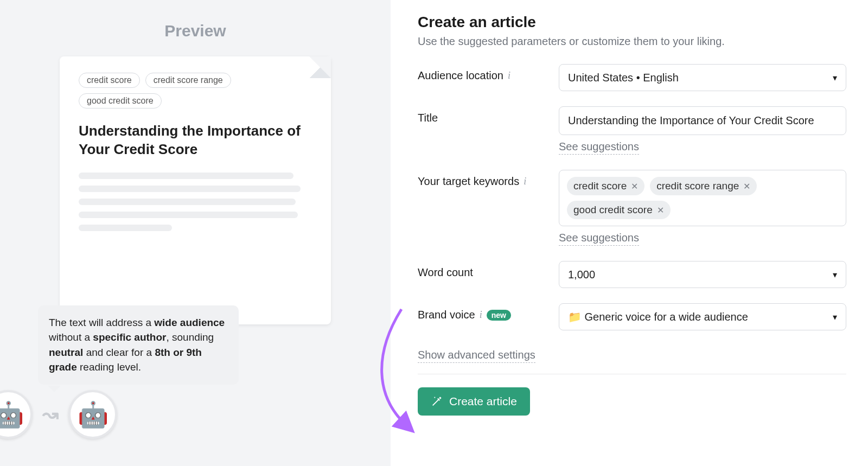  Describe the element at coordinates (188, 80) in the screenshot. I see `preview-tag: credit score range` at that location.